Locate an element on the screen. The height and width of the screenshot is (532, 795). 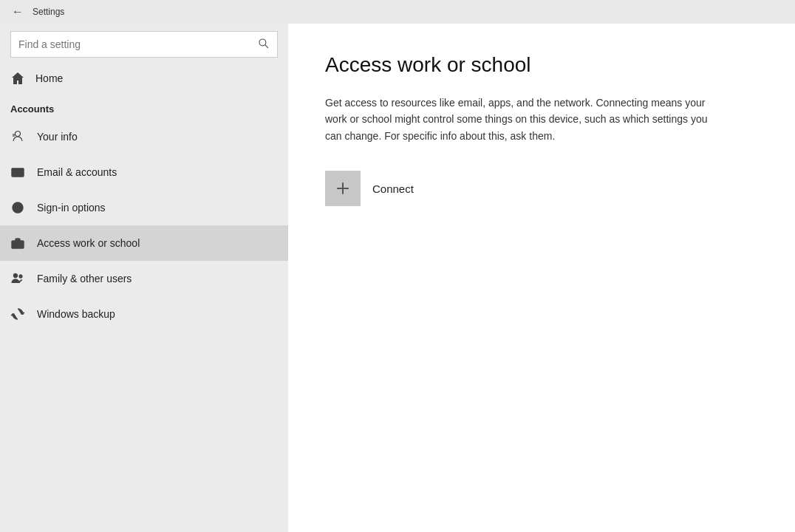
home-icon is located at coordinates (18, 78).